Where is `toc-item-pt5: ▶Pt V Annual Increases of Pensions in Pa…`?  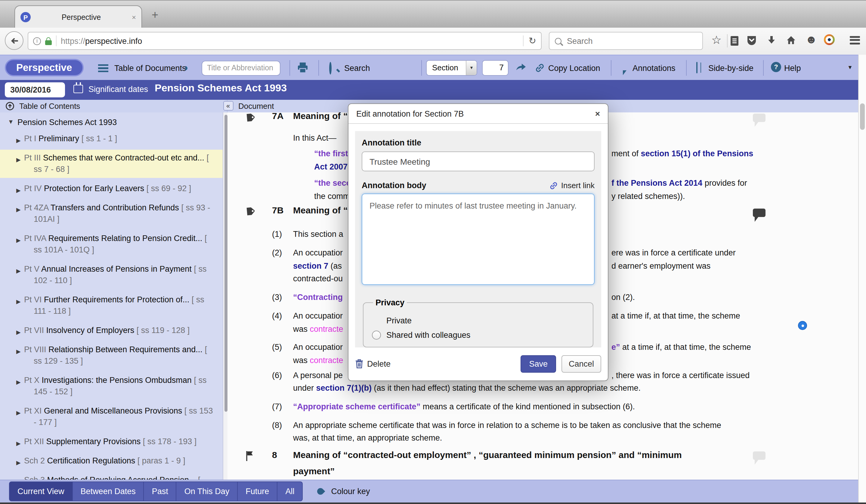
toc-item-pt5: ▶Pt V Annual Increases of Pensions in Pa… is located at coordinates (111, 275).